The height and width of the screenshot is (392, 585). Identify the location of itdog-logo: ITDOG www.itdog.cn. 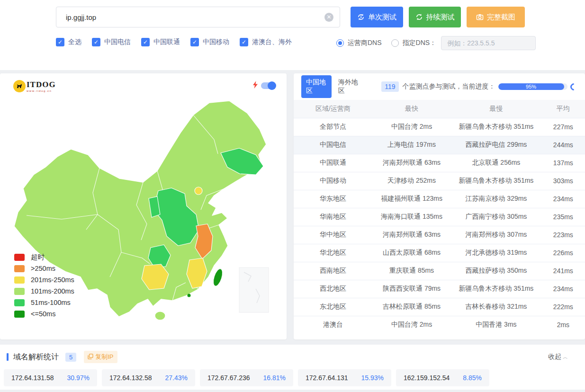
(35, 86).